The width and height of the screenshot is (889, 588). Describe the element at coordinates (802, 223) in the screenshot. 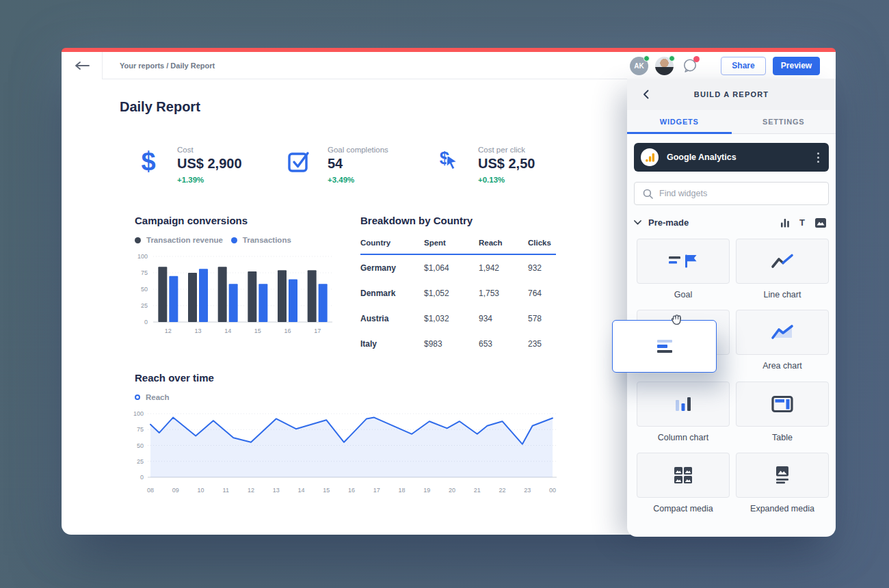

I see `text-filter-icon: T` at that location.